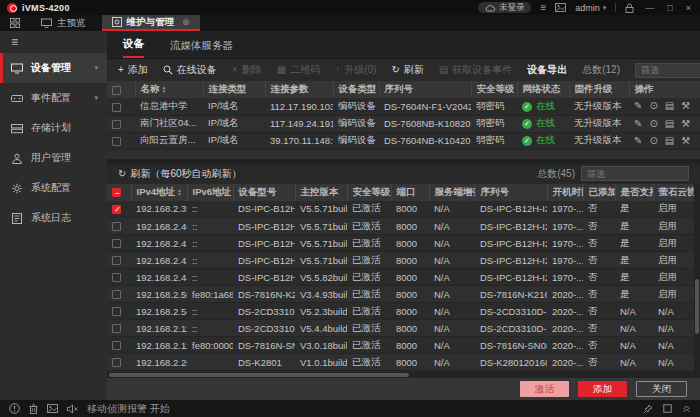  I want to click on collapse-up-icon, so click(686, 408).